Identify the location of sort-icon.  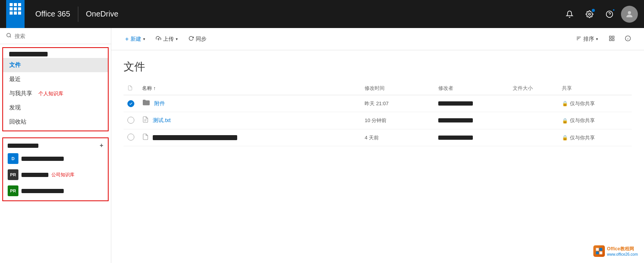
(579, 39).